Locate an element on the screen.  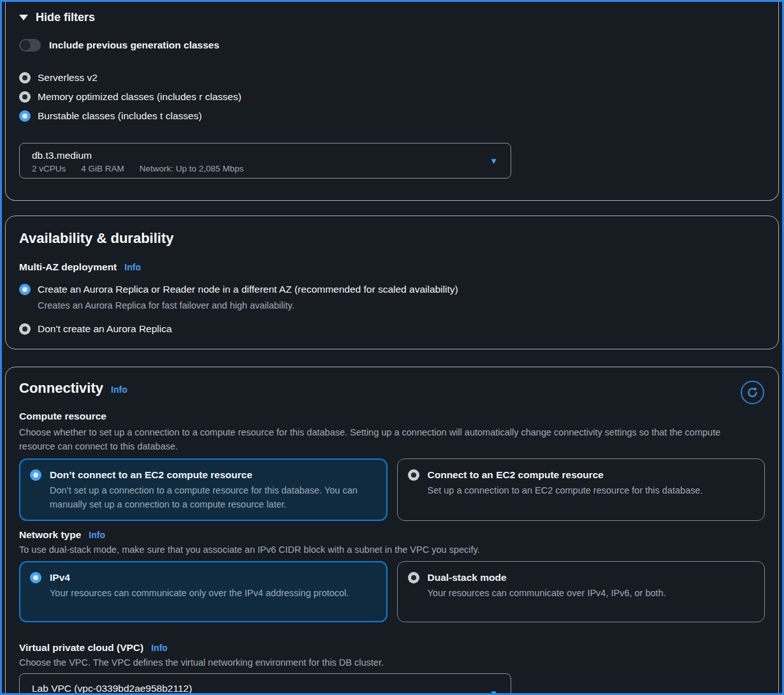
multi-az-info-link: Info is located at coordinates (133, 267).